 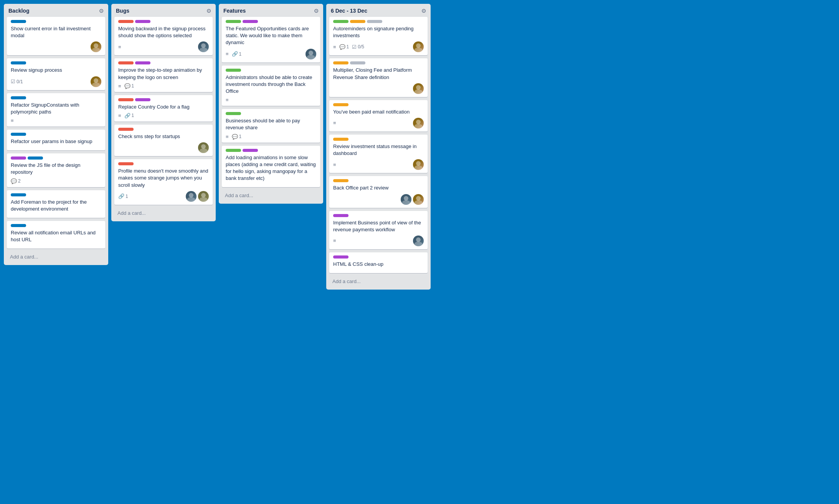 I want to click on card-title: Refactor SignupConstants with polymorphi…, so click(x=56, y=109).